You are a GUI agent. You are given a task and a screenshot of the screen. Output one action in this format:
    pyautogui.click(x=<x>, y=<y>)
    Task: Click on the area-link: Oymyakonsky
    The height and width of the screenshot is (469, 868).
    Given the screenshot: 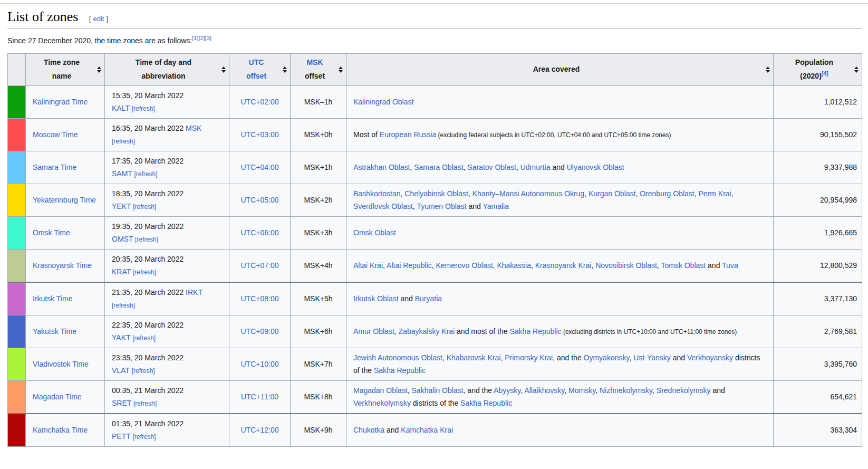 What is the action you would take?
    pyautogui.click(x=606, y=358)
    